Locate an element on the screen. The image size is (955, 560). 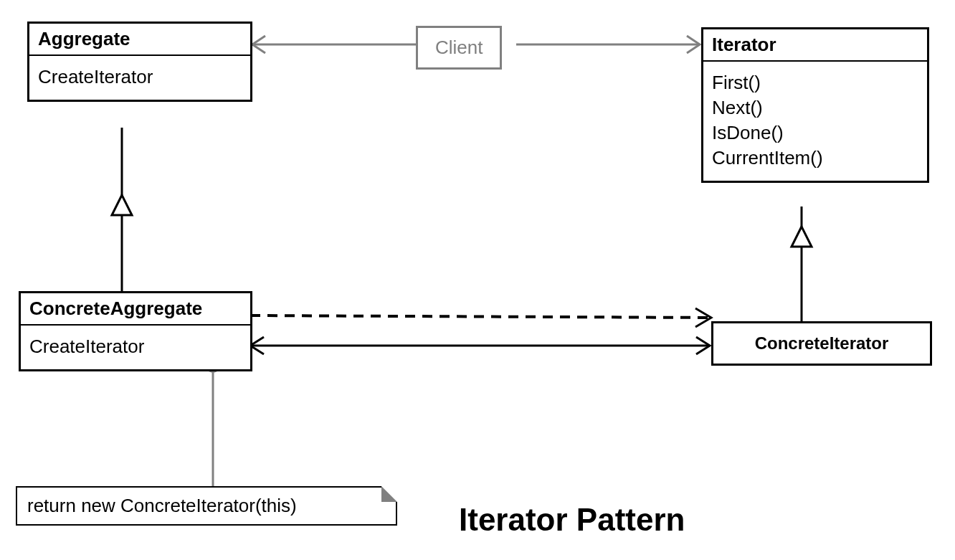
class-aggregate: Aggregate CreateIterator is located at coordinates (140, 62).